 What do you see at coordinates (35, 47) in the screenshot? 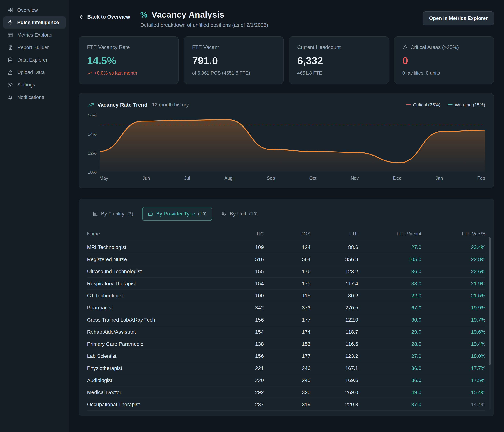
I see `sidebar-item-report-builder: Report Builder` at bounding box center [35, 47].